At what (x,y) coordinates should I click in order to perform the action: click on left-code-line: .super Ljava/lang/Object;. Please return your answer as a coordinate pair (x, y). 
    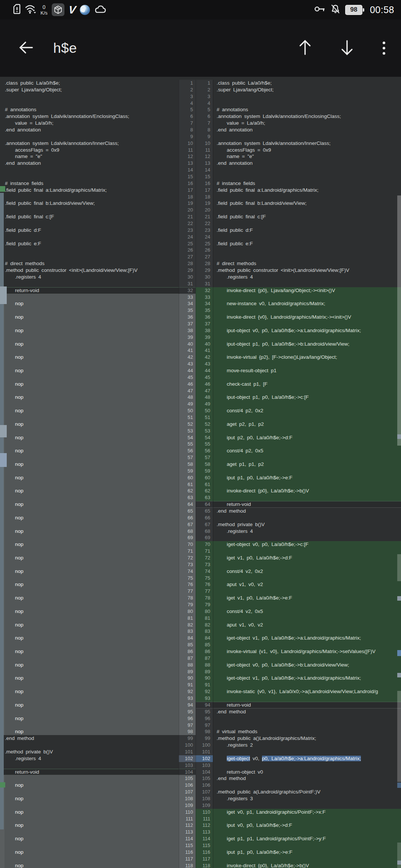
    Looking at the image, I should click on (89, 90).